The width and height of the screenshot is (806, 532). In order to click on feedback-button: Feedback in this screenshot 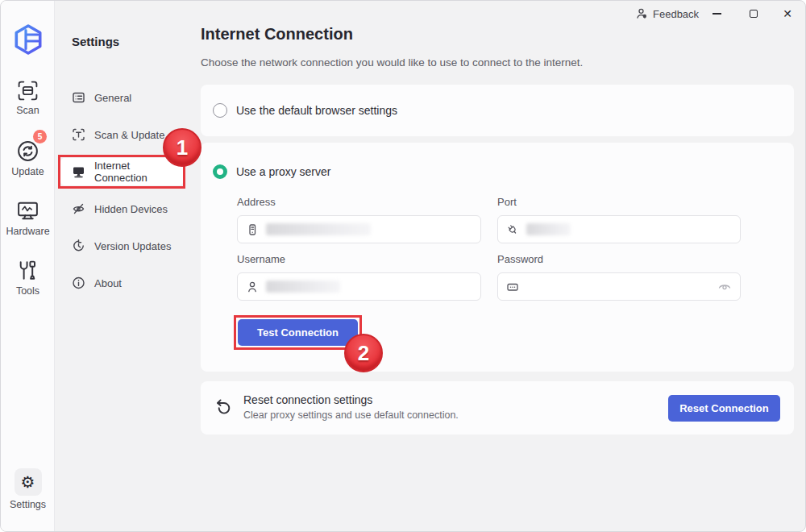, I will do `click(667, 14)`.